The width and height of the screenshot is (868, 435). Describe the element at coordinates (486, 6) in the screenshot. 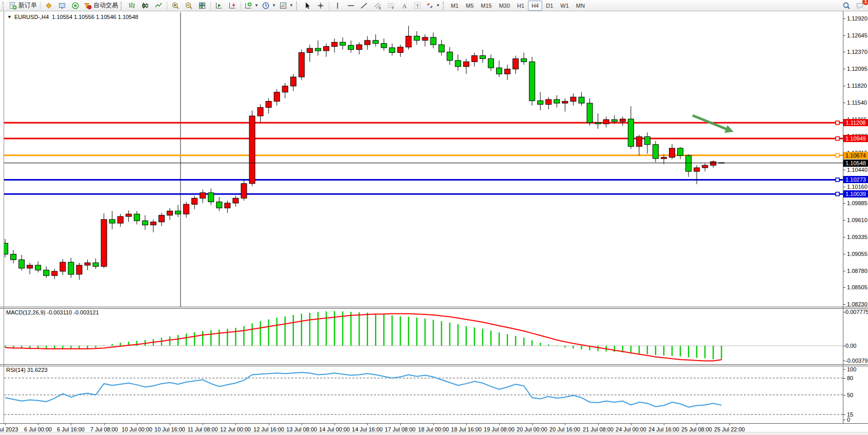

I see `timeframe-button-m15: M15` at that location.